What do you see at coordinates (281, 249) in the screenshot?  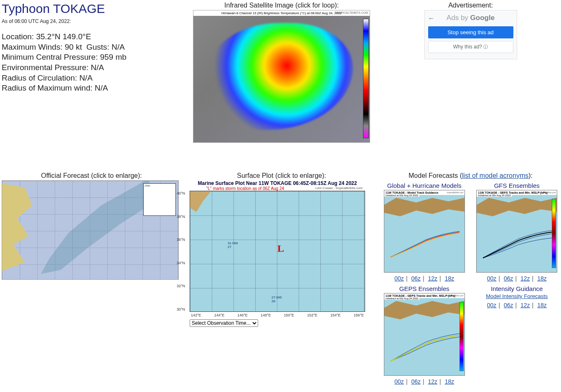 I see `storm-L-marker: L` at bounding box center [281, 249].